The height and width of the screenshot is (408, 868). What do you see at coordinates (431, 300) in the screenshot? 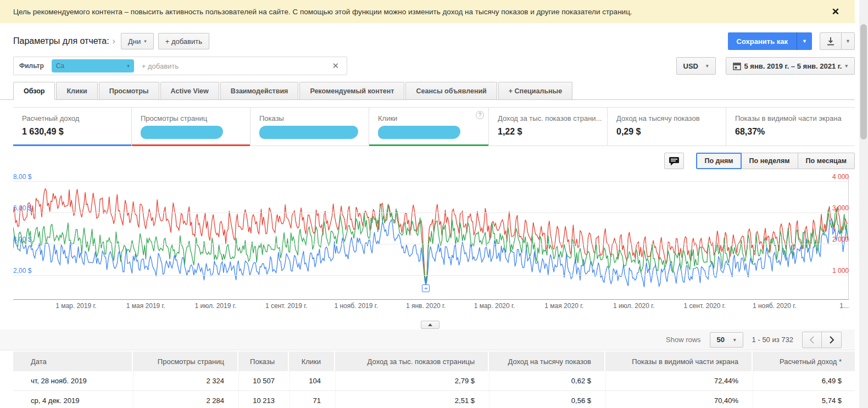
I see `chart-x-axis-line` at bounding box center [431, 300].